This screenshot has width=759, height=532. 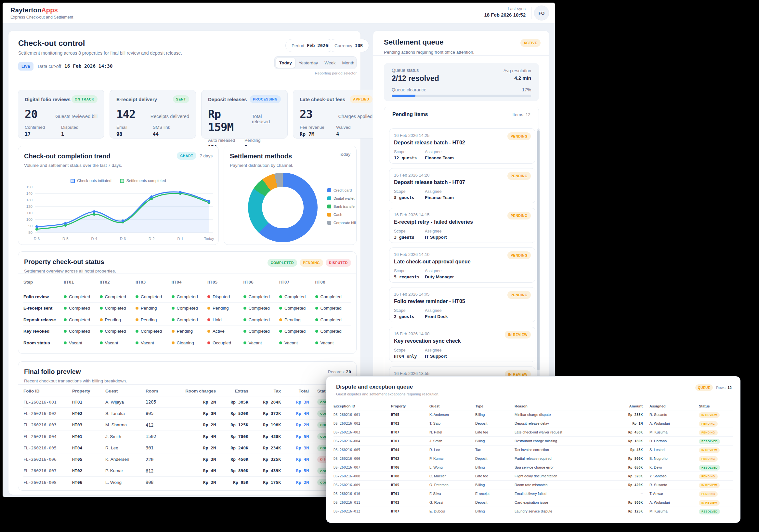 What do you see at coordinates (126, 482) in the screenshot?
I see `folio-guest: L. Wong` at bounding box center [126, 482].